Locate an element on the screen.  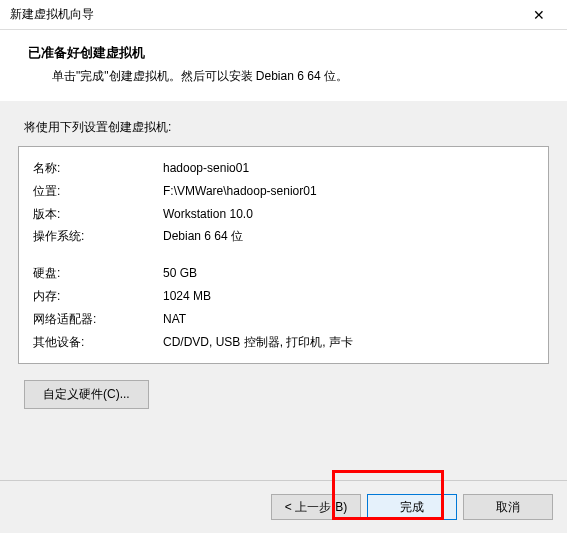
value-disk: 50 GB is located at coordinates (348, 274).